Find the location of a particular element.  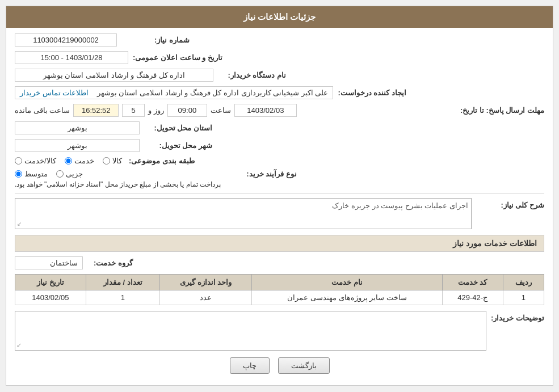

resize-handle: ↙ is located at coordinates (19, 224).